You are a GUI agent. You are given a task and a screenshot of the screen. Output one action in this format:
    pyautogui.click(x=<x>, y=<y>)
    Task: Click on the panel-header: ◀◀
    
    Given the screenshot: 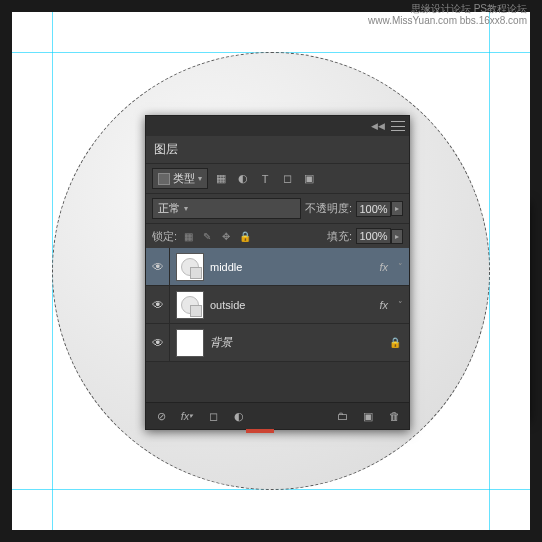 What is the action you would take?
    pyautogui.click(x=278, y=126)
    